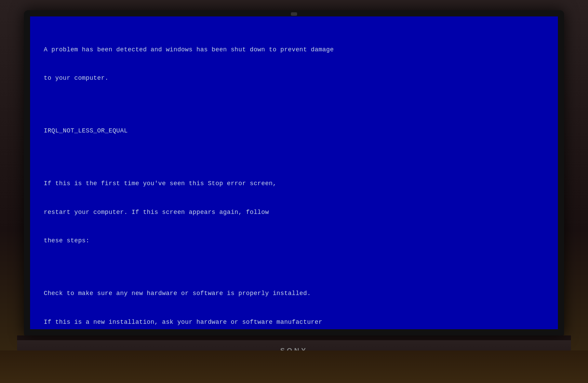  What do you see at coordinates (294, 213) in the screenshot?
I see `bsod-line-7: restart your computer. If this screen ap…` at bounding box center [294, 213].